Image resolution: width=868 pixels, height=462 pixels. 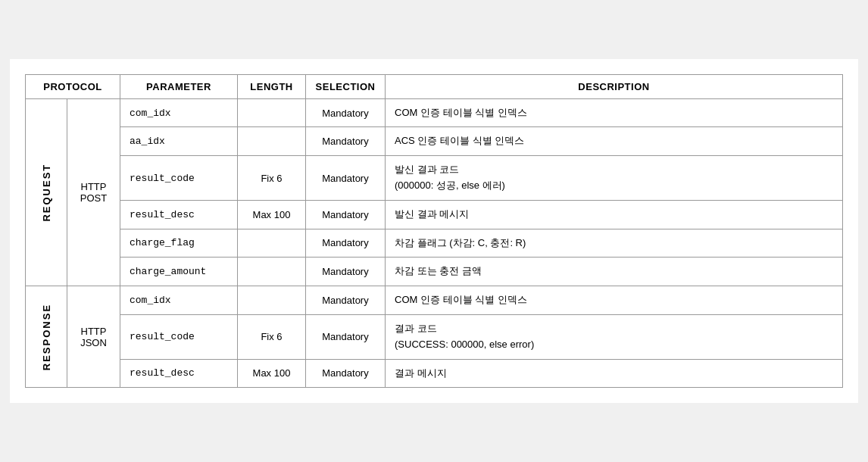 What do you see at coordinates (435, 301) in the screenshot?
I see `table-row: RESPONSEHTTP JSONcom_idxMandatoryCOM 인증 …` at bounding box center [435, 301].